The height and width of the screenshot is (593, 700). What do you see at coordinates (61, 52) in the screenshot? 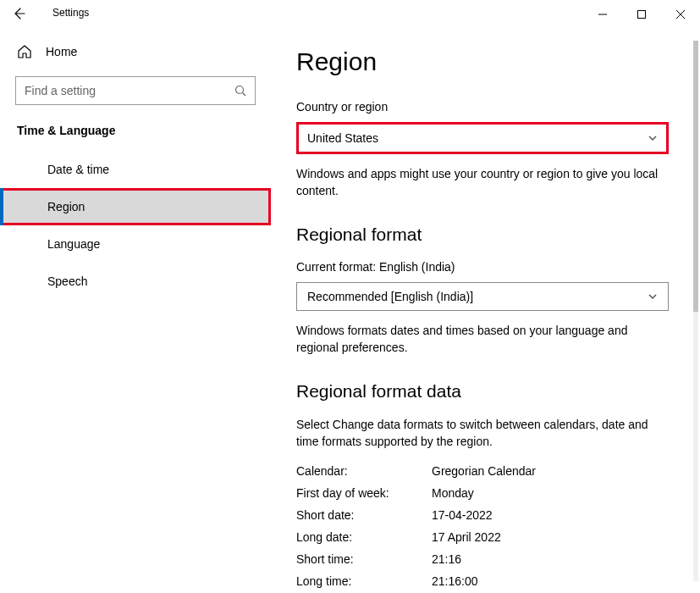
I see `home-label: Home` at bounding box center [61, 52].